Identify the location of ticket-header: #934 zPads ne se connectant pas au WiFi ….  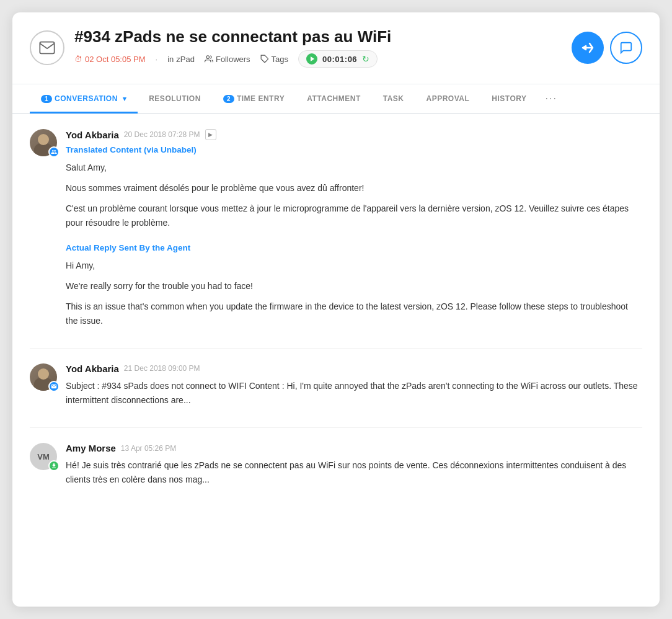
(336, 48).